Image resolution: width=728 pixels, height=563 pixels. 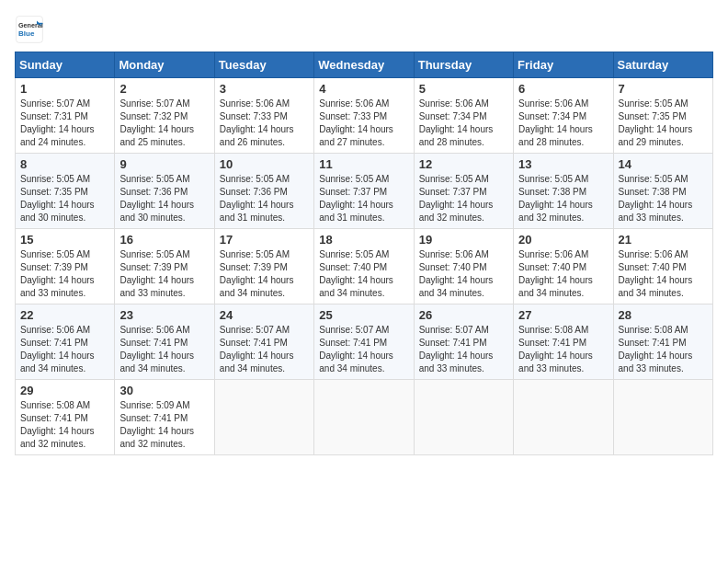 I want to click on weekday-header-saturday: Saturday, so click(x=663, y=65).